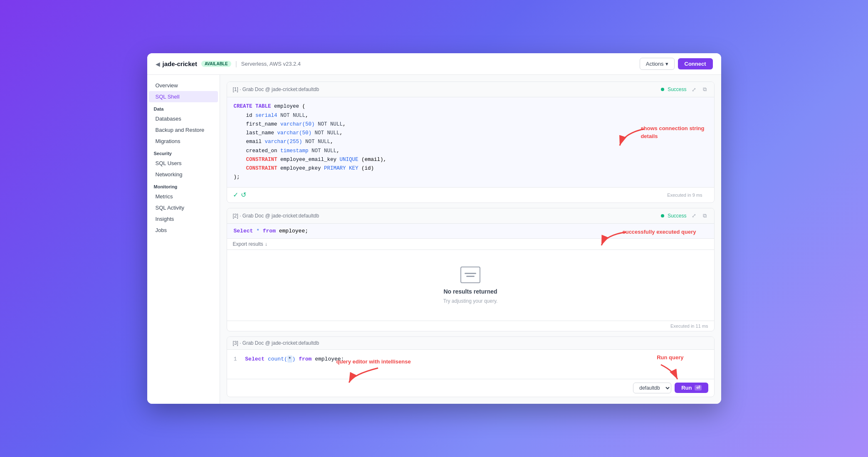  Describe the element at coordinates (471, 245) in the screenshot. I see `export-bar: Export results ↓` at that location.